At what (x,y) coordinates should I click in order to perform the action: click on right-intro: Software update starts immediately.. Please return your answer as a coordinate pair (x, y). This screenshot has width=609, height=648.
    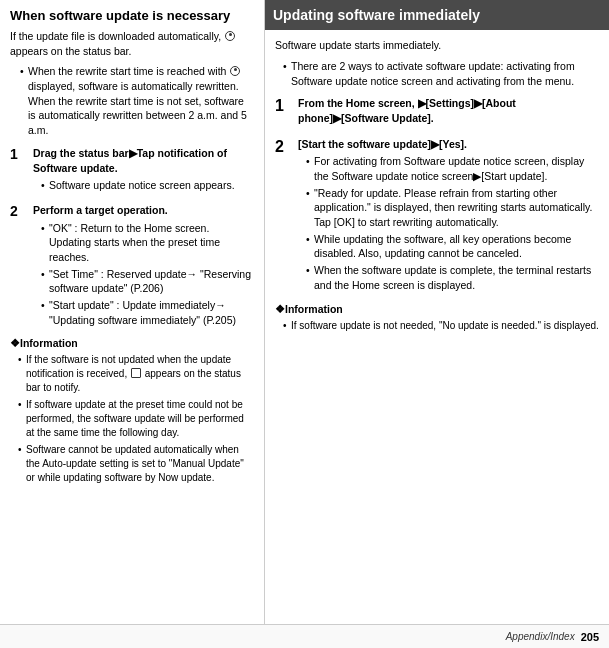
    Looking at the image, I should click on (437, 46).